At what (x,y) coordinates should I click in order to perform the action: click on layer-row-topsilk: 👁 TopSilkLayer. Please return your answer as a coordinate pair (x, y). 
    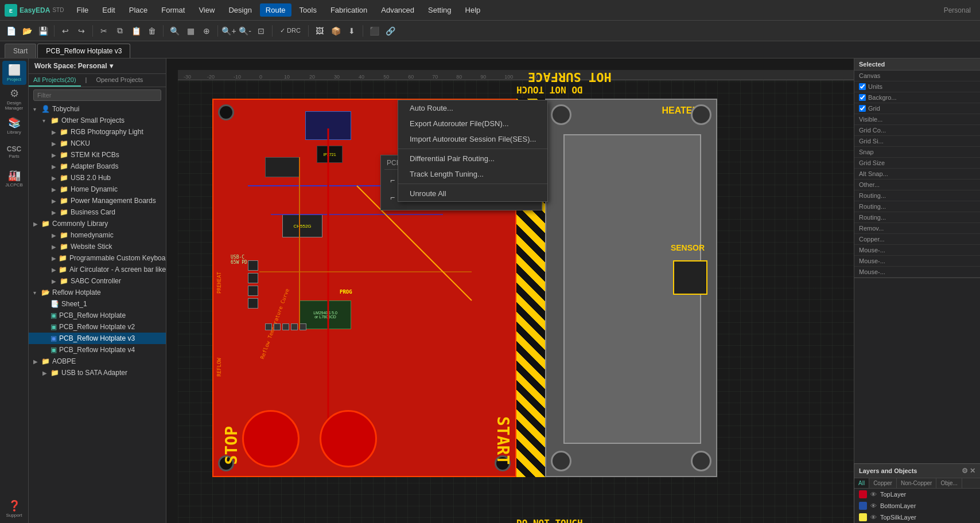
    Looking at the image, I should click on (917, 517).